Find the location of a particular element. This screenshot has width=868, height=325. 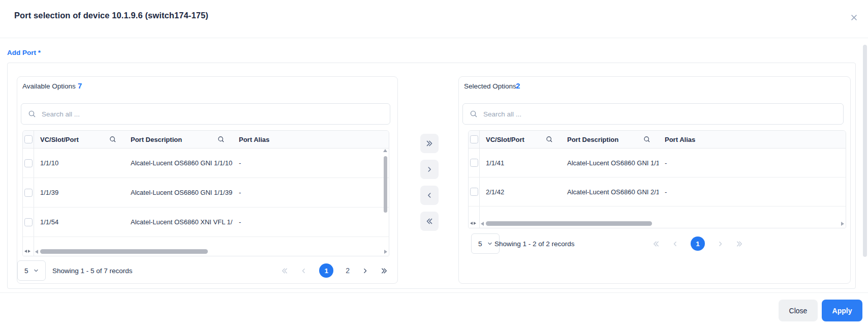

move-all-right-button is located at coordinates (429, 143).